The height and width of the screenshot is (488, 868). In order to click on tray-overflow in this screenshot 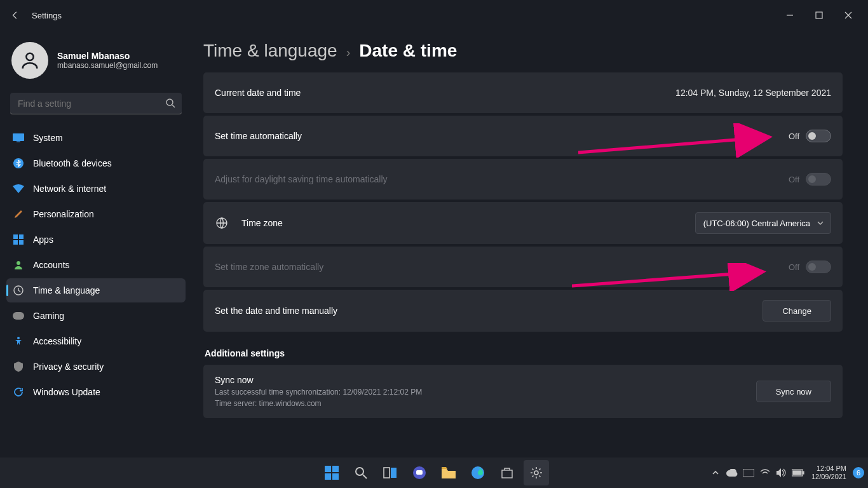, I will do `click(715, 473)`.